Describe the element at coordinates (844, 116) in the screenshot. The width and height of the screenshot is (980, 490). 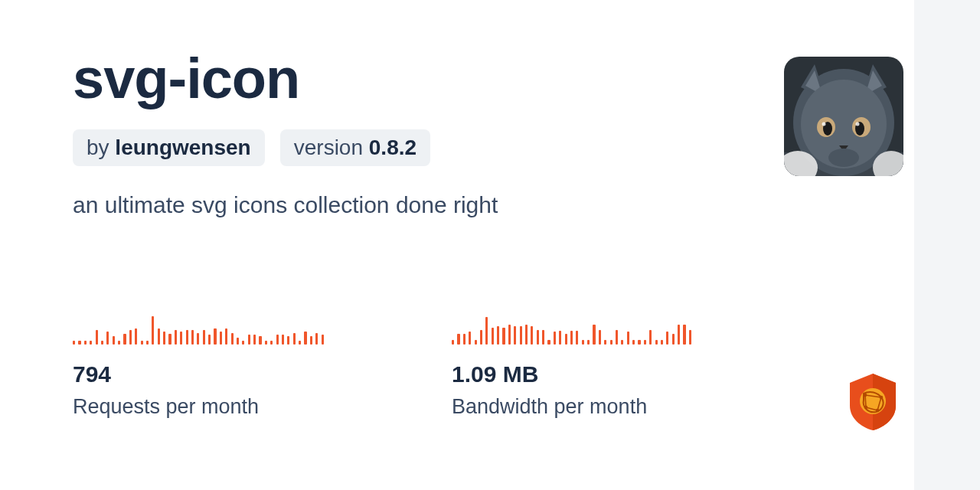
I see `avatar` at that location.